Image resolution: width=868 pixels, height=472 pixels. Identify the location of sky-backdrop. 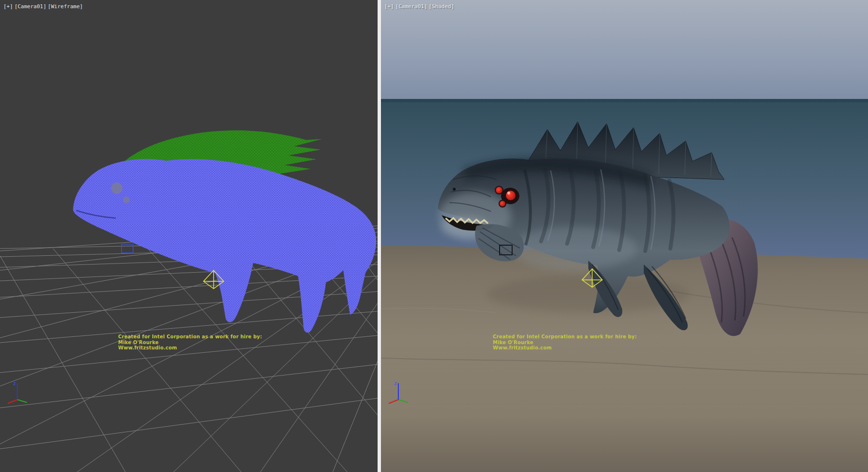
(624, 50).